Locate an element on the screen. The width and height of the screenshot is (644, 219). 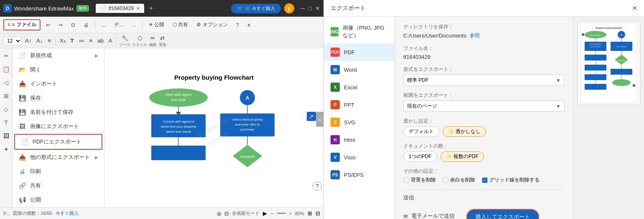
text-icon: T is located at coordinates (6, 123).